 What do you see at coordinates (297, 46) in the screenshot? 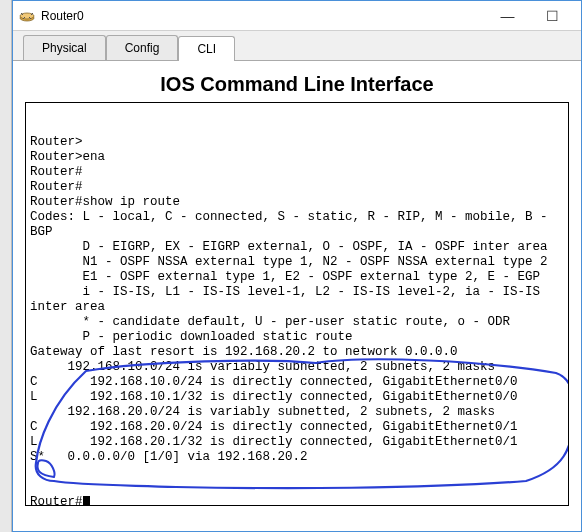
I see `tab-bar: Physical Config CLI` at bounding box center [297, 46].